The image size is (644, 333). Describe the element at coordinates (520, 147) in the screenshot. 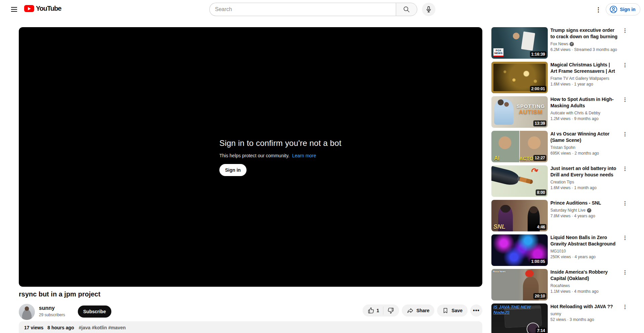

I see `video-thumbnail: AI ACTOR 12:27` at that location.